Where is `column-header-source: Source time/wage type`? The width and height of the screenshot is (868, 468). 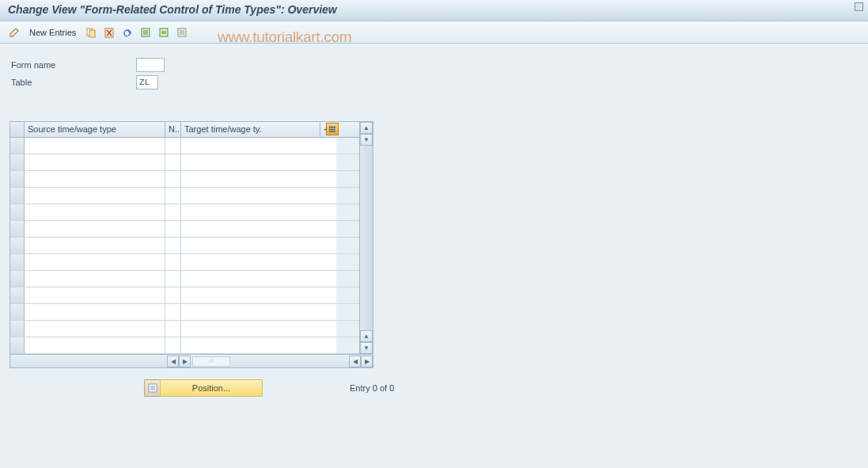 column-header-source: Source time/wage type is located at coordinates (95, 130).